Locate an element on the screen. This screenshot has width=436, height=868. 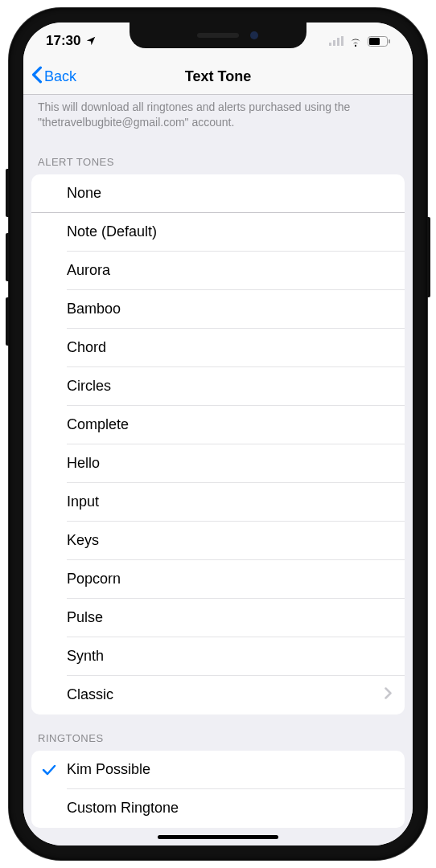
alert-tone-item: None is located at coordinates (218, 194).